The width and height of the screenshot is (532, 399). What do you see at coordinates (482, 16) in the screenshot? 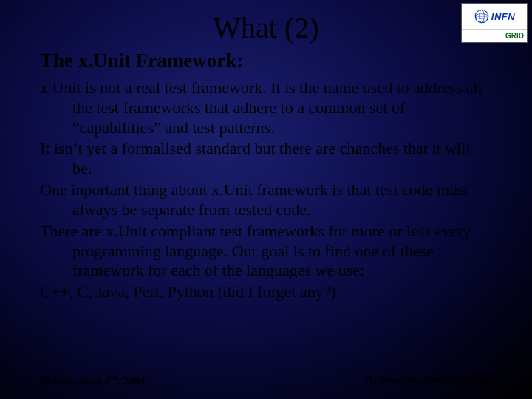
I see `globe-icon` at bounding box center [482, 16].